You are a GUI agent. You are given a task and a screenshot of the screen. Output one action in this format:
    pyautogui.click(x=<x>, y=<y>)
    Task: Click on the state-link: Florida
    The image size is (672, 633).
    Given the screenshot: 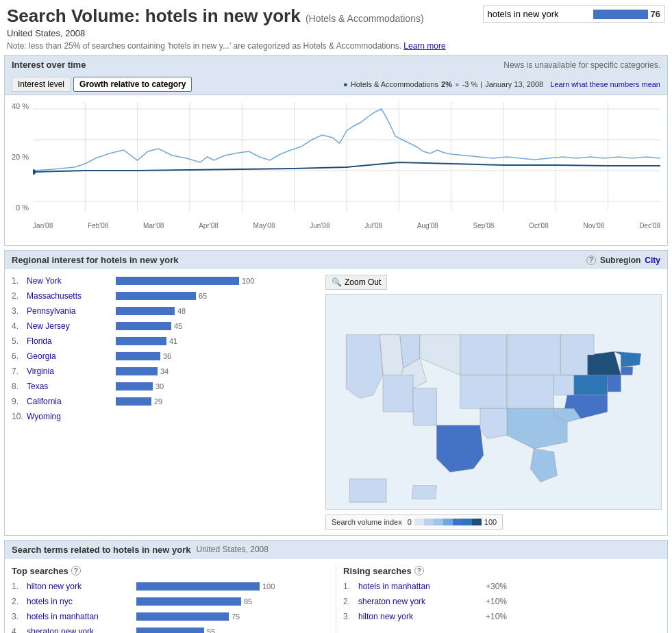 What is the action you would take?
    pyautogui.click(x=71, y=341)
    